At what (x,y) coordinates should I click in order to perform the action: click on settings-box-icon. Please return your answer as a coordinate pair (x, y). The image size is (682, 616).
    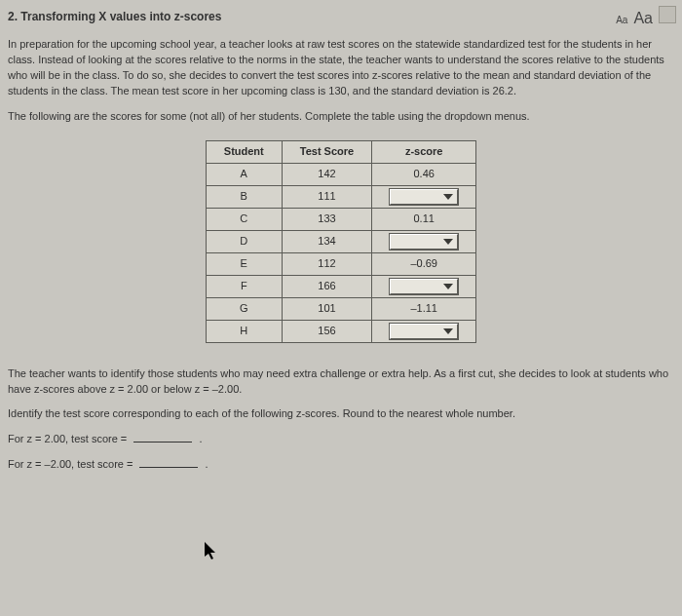
    Looking at the image, I should click on (667, 15).